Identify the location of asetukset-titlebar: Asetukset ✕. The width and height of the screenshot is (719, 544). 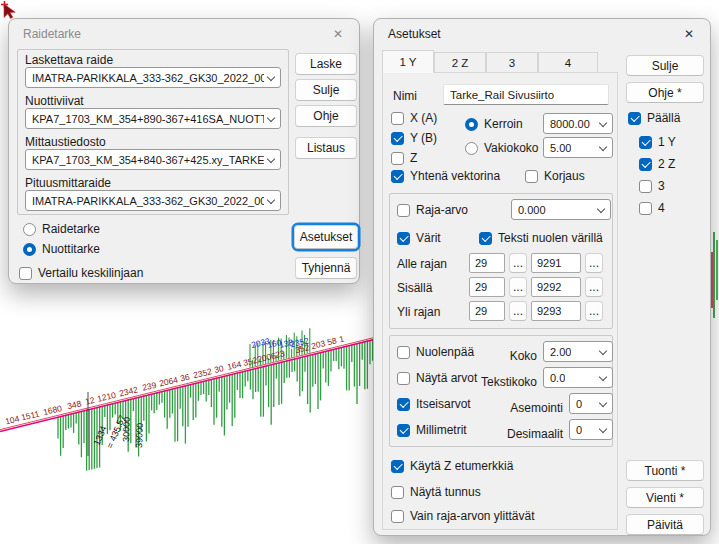
(542, 34).